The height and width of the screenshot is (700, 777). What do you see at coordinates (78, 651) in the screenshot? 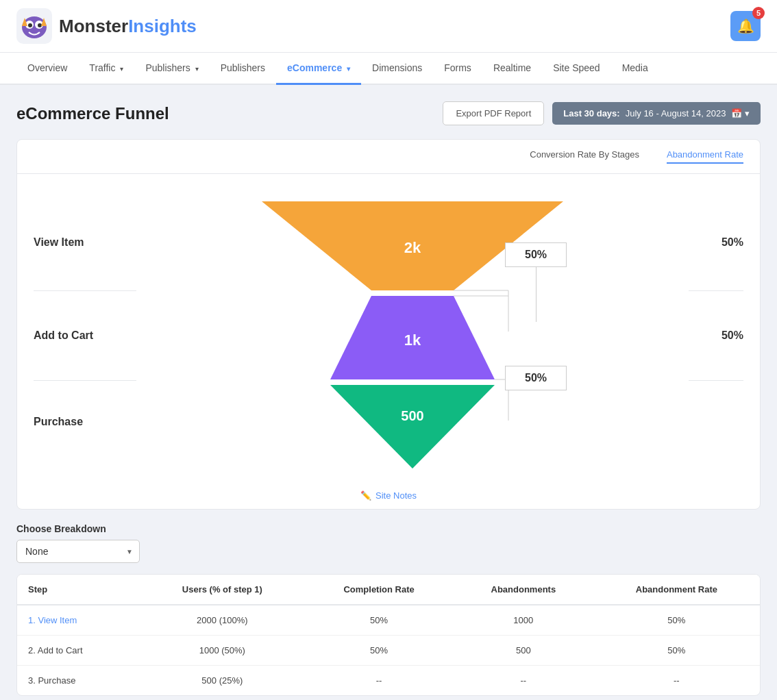
I see `step-2-name: 2. Add to Cart` at bounding box center [78, 651].